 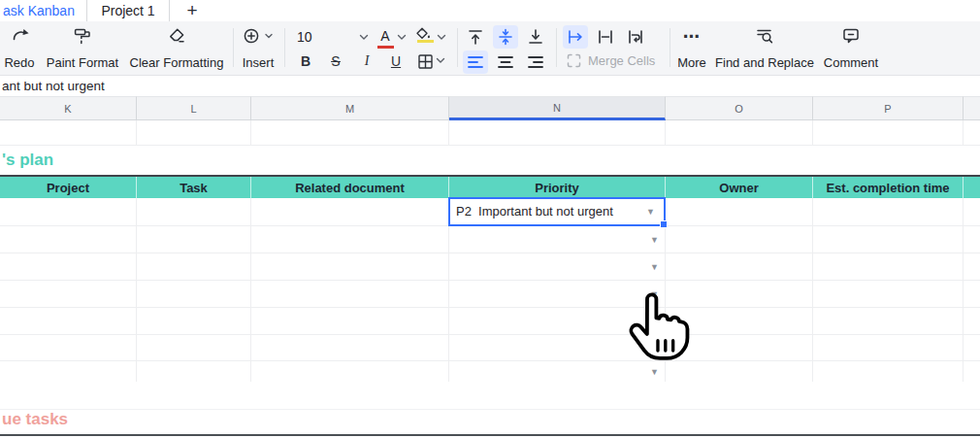 I want to click on strikethrough-button: S, so click(x=336, y=61).